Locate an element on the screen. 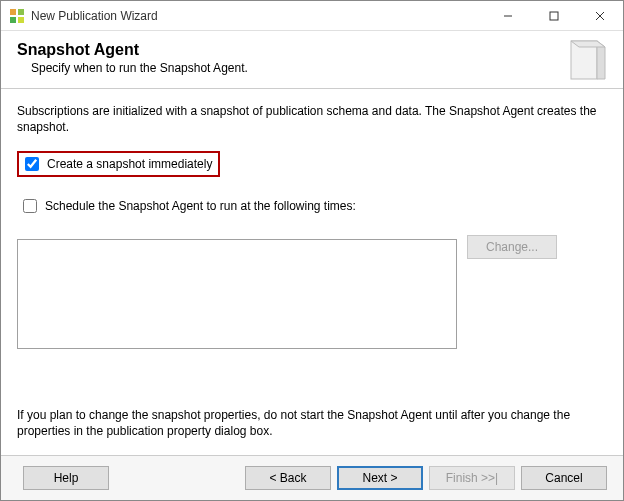  app-icon is located at coordinates (17, 16).